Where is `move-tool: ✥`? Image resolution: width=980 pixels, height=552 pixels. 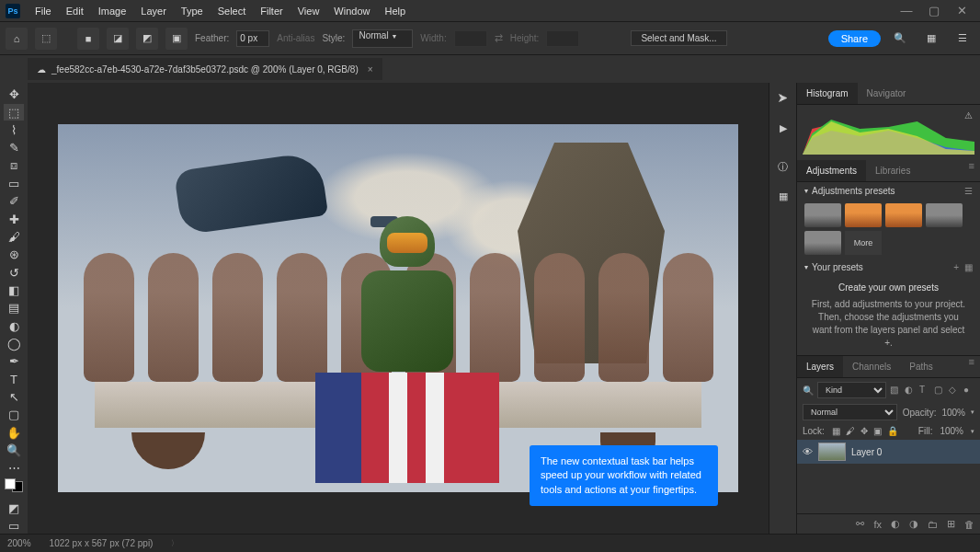
move-tool: ✥ is located at coordinates (14, 94).